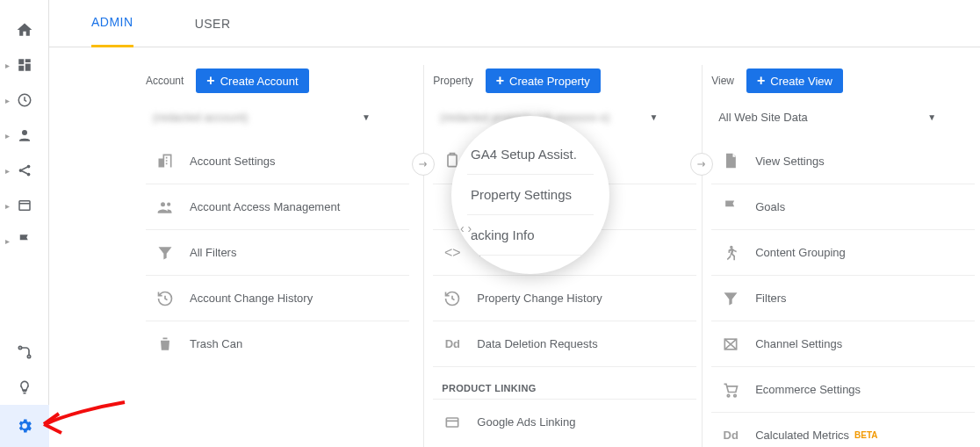 The width and height of the screenshot is (980, 447). What do you see at coordinates (825, 118) in the screenshot?
I see `view-dropdown: All Web Site Data ▼` at bounding box center [825, 118].